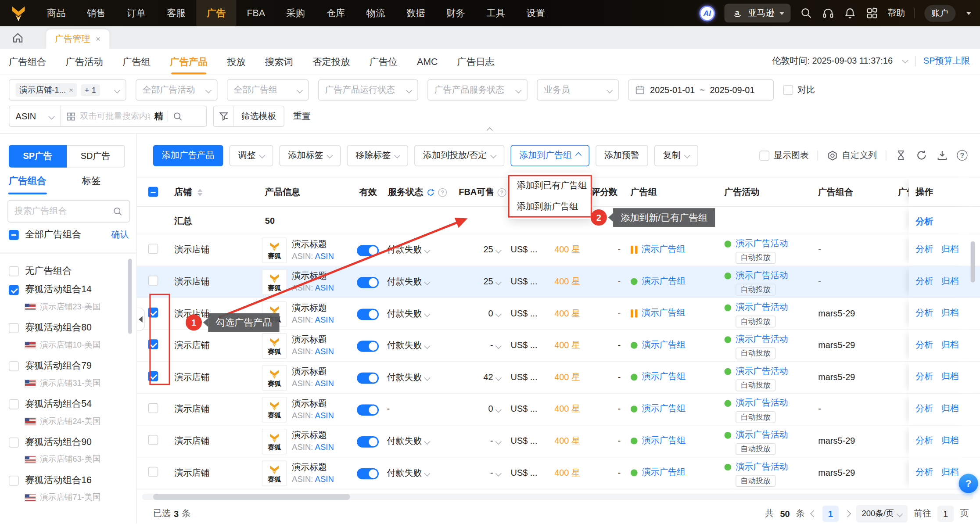  Describe the element at coordinates (68, 212) in the screenshot. I see `portfolio-search-input: 搜索广告组合` at that location.